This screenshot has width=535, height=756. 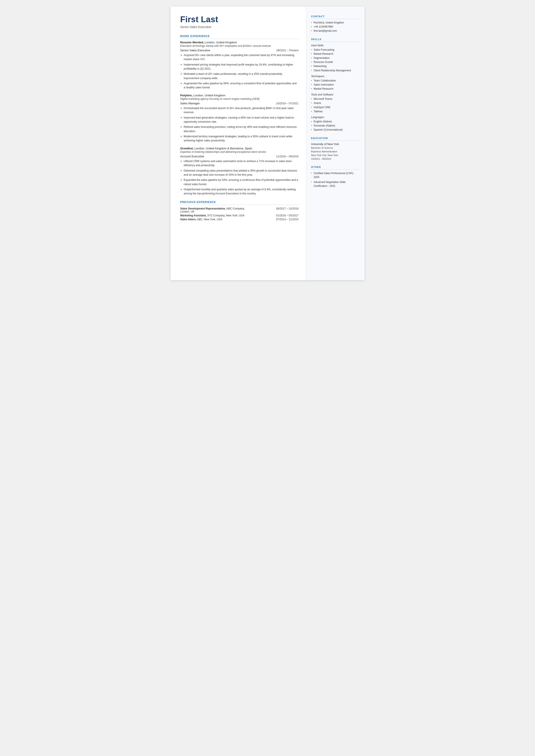 I want to click on edu-dates: 10/2011 - 06/2014, so click(x=335, y=159).